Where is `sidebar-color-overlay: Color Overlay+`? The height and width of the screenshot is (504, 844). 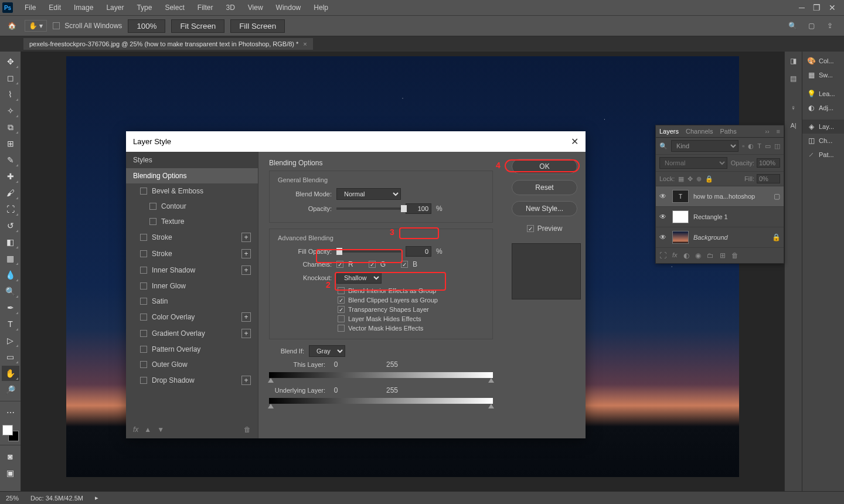
sidebar-color-overlay: Color Overlay+ is located at coordinates (192, 317).